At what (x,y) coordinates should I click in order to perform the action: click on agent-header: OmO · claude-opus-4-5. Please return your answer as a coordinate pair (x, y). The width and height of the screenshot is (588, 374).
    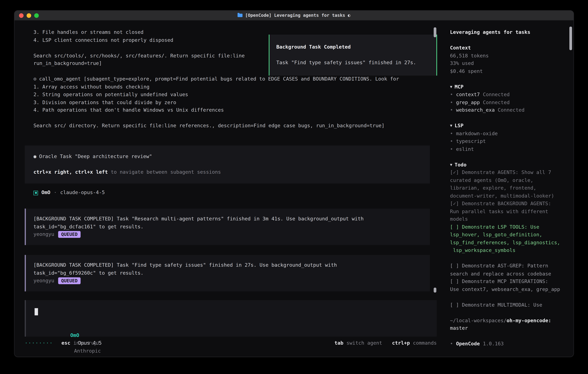
    Looking at the image, I should click on (69, 193).